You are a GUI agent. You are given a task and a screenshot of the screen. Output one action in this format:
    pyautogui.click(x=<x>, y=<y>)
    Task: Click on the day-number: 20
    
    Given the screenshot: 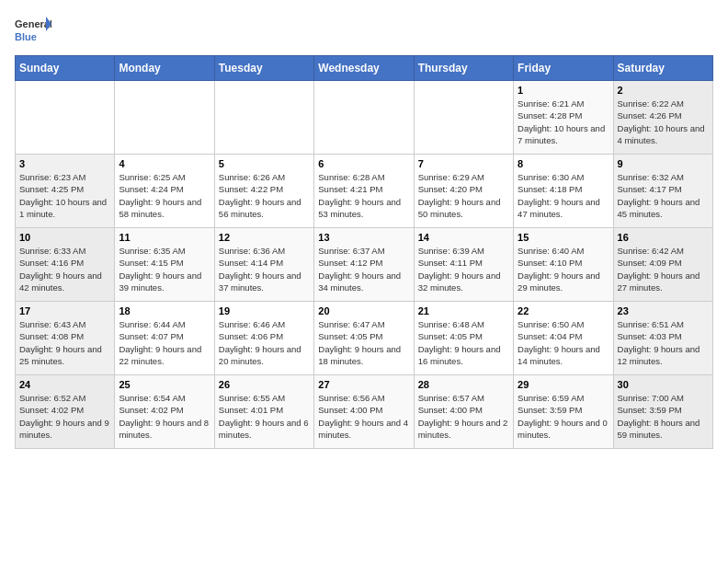 What is the action you would take?
    pyautogui.click(x=364, y=311)
    